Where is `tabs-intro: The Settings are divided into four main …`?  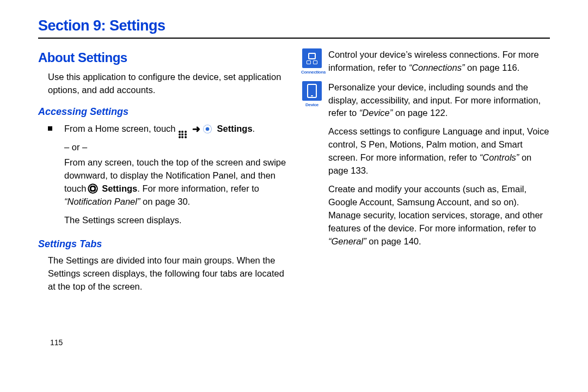
tabs-intro: The Settings are divided into four main … is located at coordinates (162, 274).